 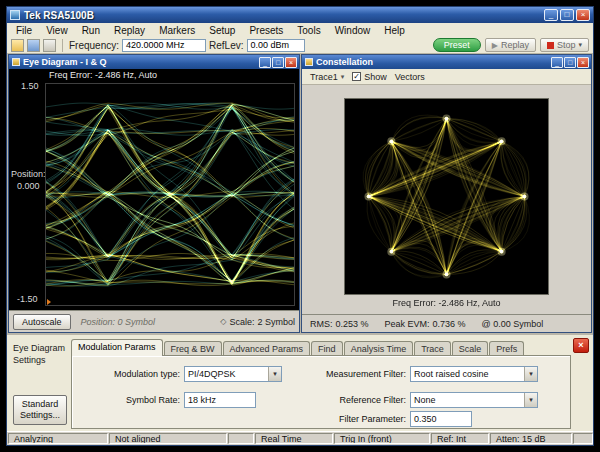 I want to click on trace-chevron-down-icon: ▾, so click(x=343, y=77).